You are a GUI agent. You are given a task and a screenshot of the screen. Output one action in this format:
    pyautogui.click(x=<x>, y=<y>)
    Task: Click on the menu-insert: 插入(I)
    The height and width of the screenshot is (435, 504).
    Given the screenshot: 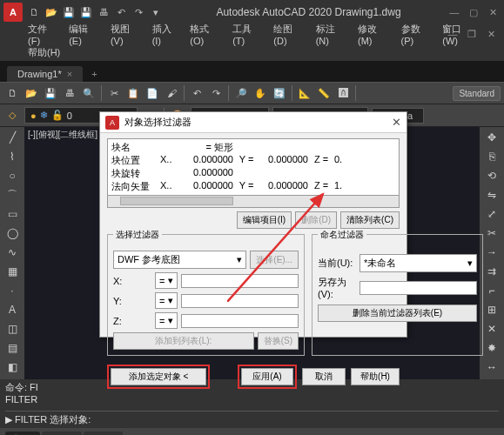 What is the action you would take?
    pyautogui.click(x=166, y=35)
    